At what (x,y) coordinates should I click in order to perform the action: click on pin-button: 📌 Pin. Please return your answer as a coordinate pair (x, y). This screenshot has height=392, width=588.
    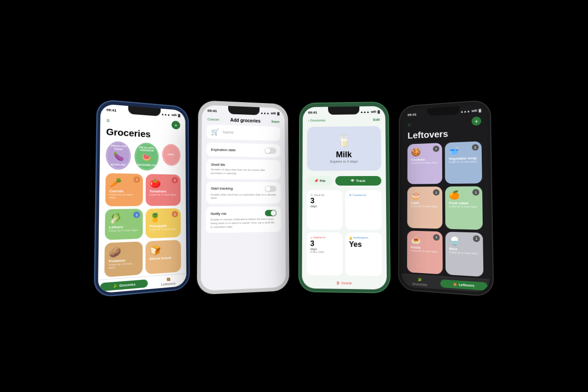
    Looking at the image, I should click on (319, 181).